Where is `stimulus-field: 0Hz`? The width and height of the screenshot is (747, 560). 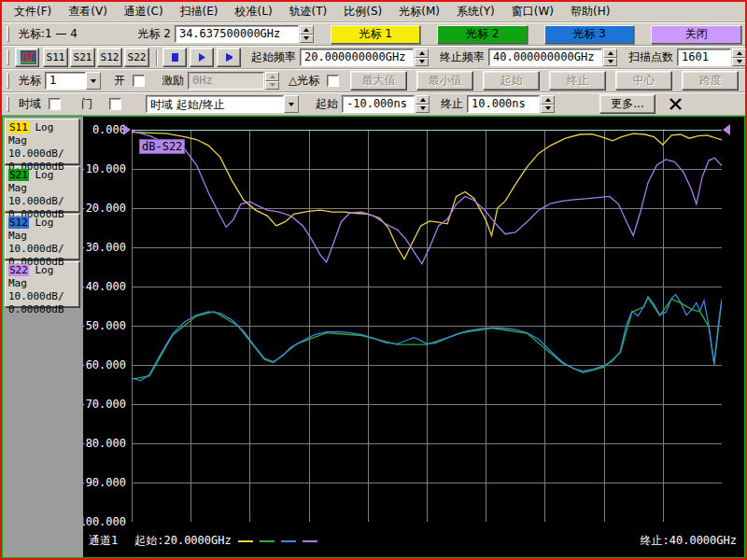
stimulus-field: 0Hz is located at coordinates (233, 80).